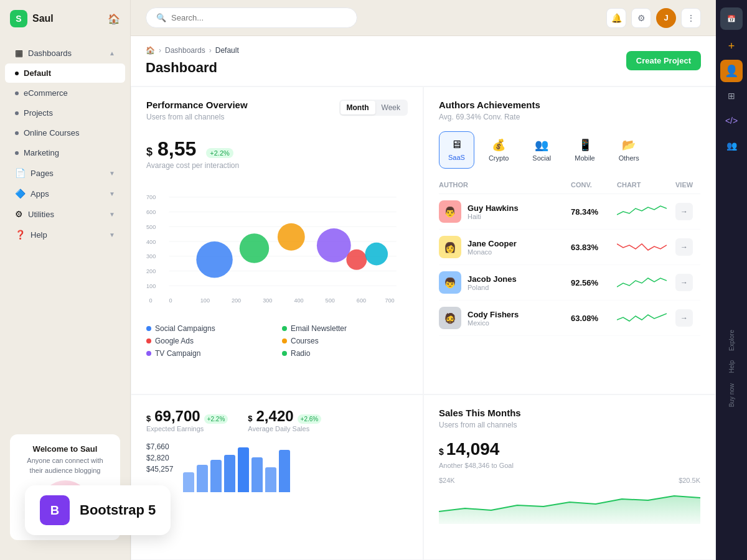 The height and width of the screenshot is (560, 747). Describe the element at coordinates (159, 458) in the screenshot. I see `val-2: $2,820` at that location.